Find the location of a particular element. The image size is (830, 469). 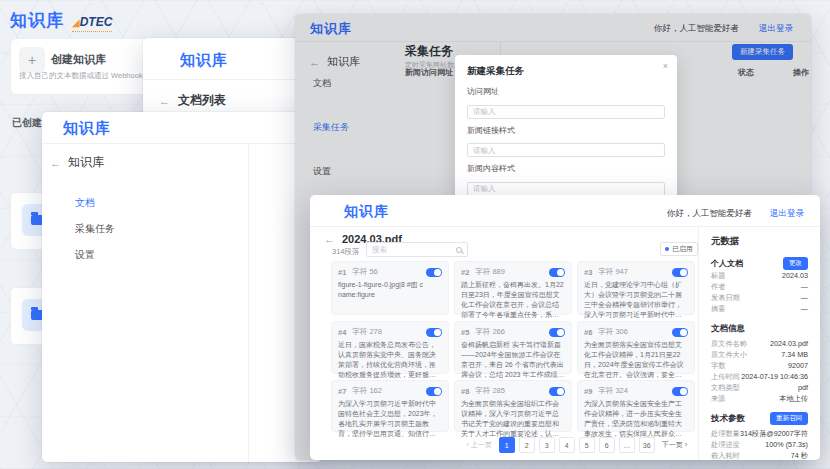

paragraph-count: 314段落 is located at coordinates (346, 252).